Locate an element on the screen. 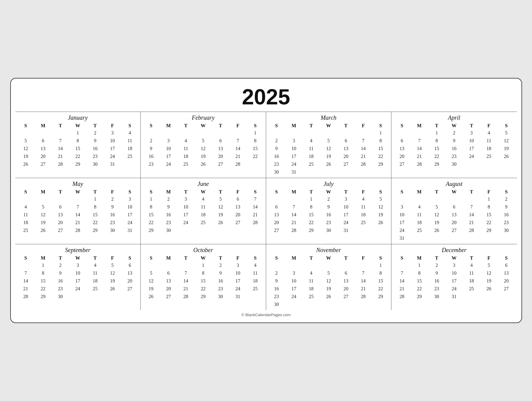 This screenshot has height=401, width=532. day-cell: 7 is located at coordinates (419, 141).